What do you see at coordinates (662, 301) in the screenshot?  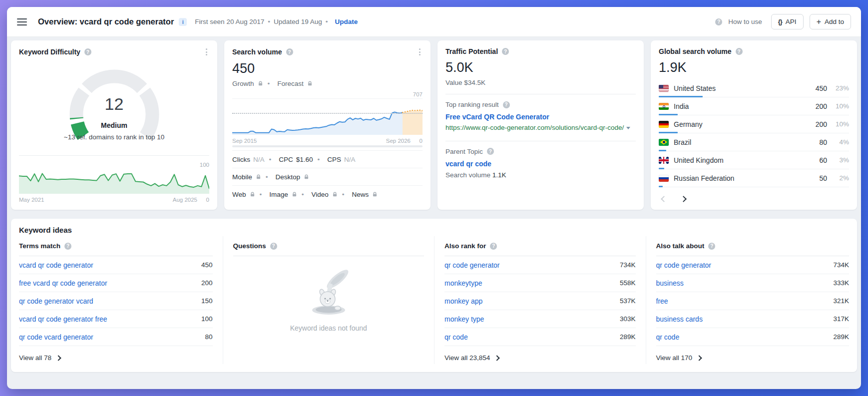 I see `keyword-link: free` at bounding box center [662, 301].